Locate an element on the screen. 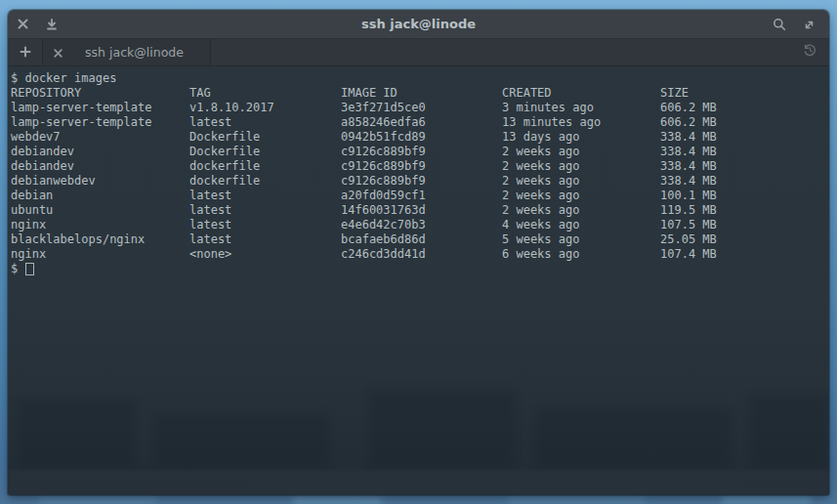  column-header: REPOSITORY is located at coordinates (100, 94).